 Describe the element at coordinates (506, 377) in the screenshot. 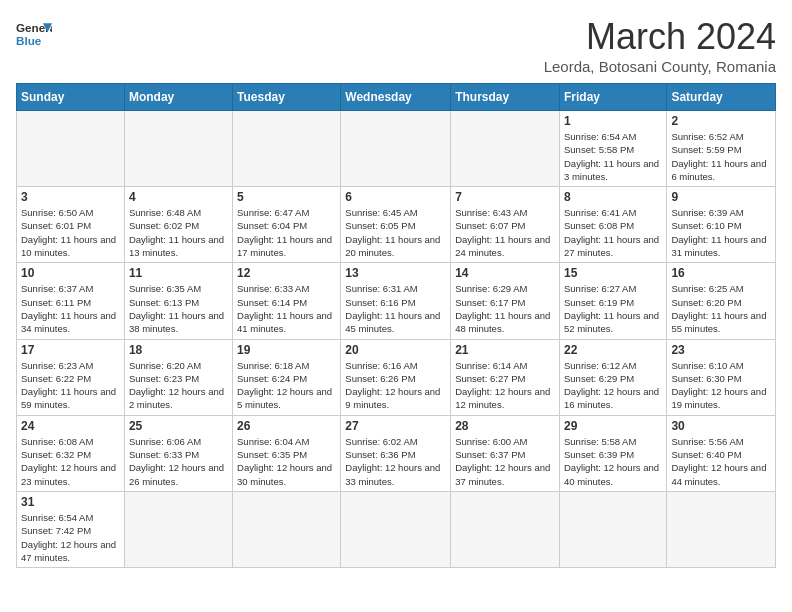

I see `calendar-cell: 21Sunrise: 6:14 AM Sunset: 6:27 PM Dayli…` at that location.